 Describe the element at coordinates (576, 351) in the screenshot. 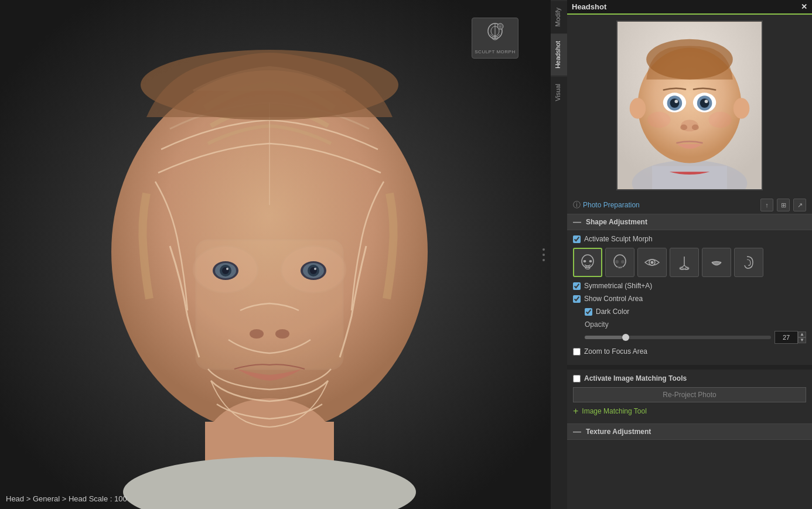

I see `zoom-to-focus-checkbox` at that location.